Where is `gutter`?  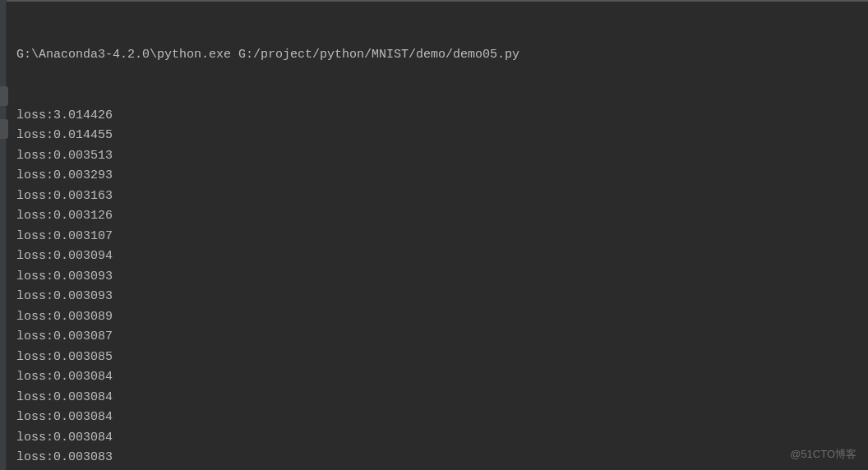 gutter is located at coordinates (3, 235).